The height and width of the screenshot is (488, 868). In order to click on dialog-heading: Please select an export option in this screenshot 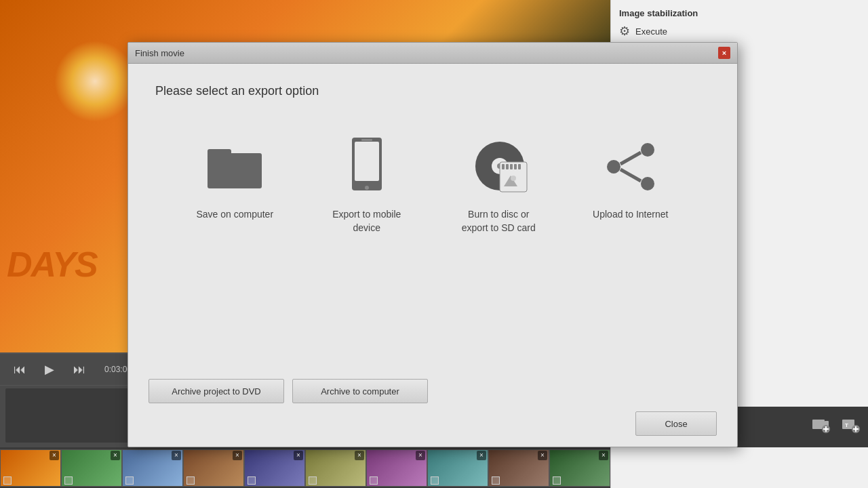, I will do `click(433, 91)`.